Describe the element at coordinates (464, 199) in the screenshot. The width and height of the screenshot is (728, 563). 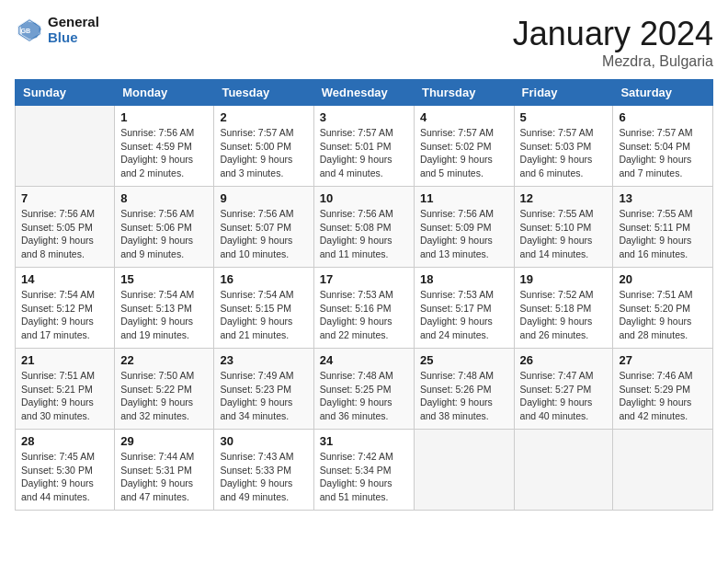
I see `day-number: 11` at that location.